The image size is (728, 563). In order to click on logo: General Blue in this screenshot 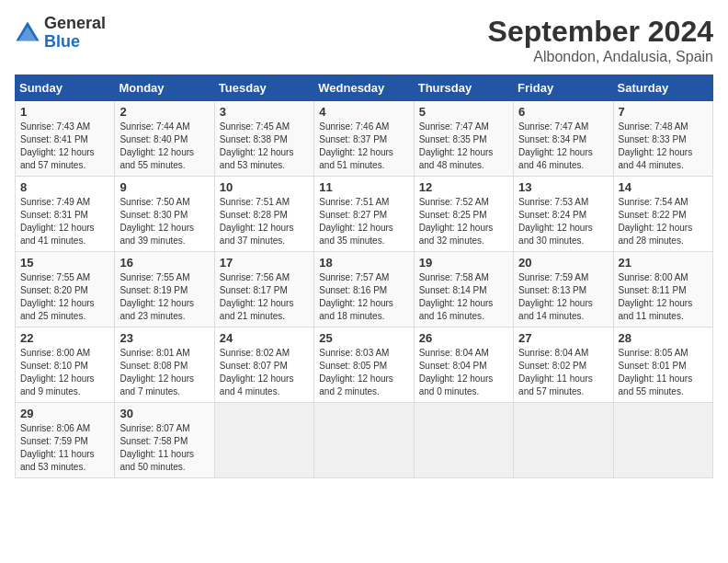, I will do `click(61, 33)`.